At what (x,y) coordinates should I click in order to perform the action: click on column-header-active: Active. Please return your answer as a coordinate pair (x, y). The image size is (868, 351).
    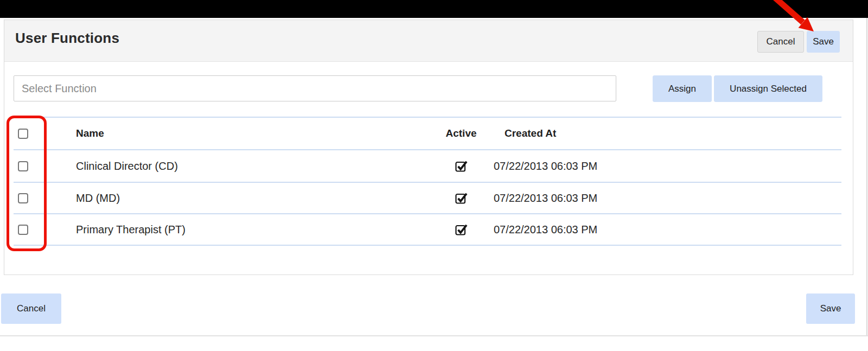
    Looking at the image, I should click on (461, 133).